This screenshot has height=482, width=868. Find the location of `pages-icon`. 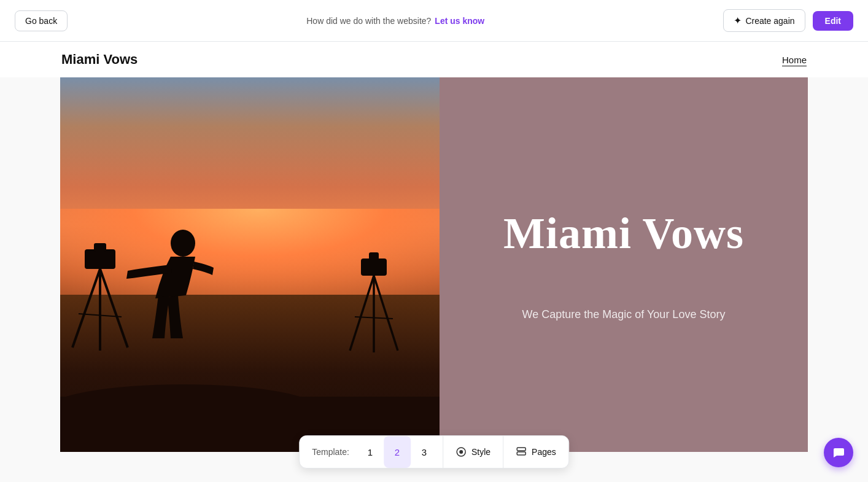

pages-icon is located at coordinates (521, 452).